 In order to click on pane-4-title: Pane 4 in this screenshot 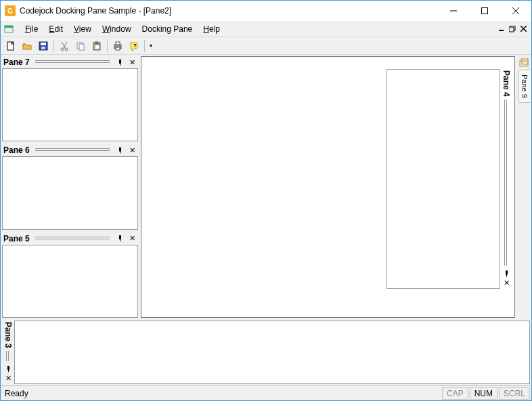, I will do `click(506, 84)`.